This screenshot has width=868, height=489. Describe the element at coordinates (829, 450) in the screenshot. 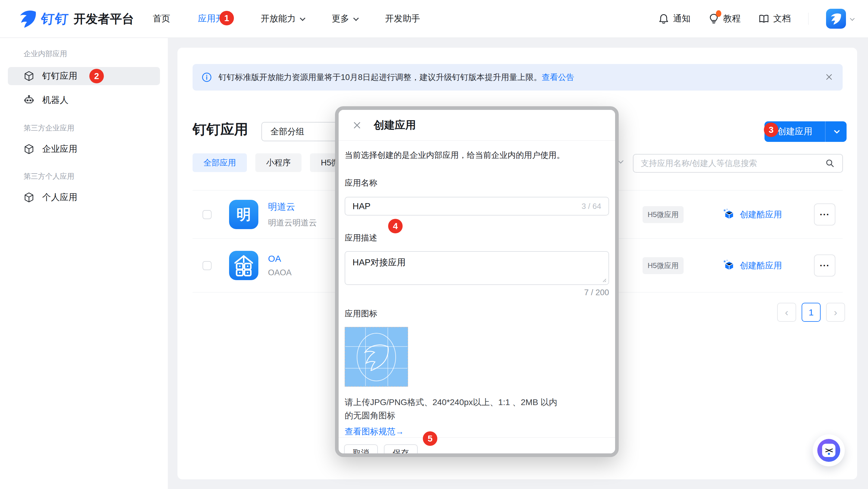

I see `assistant-fab-button: ><` at that location.